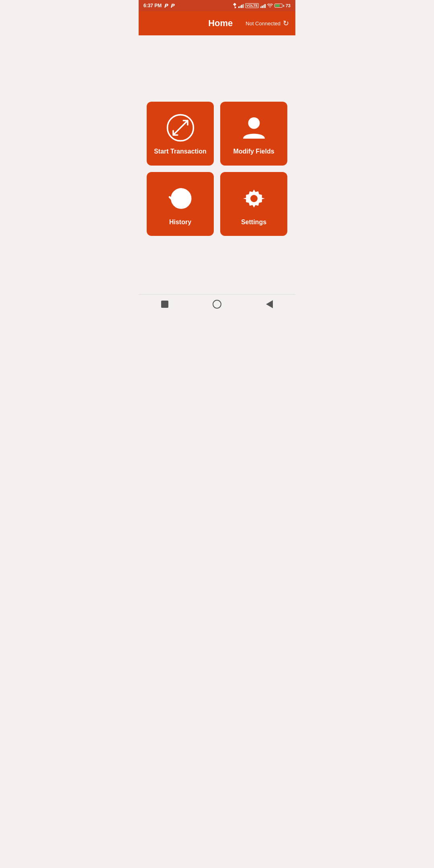  Describe the element at coordinates (180, 204) in the screenshot. I see `history-button: History` at that location.